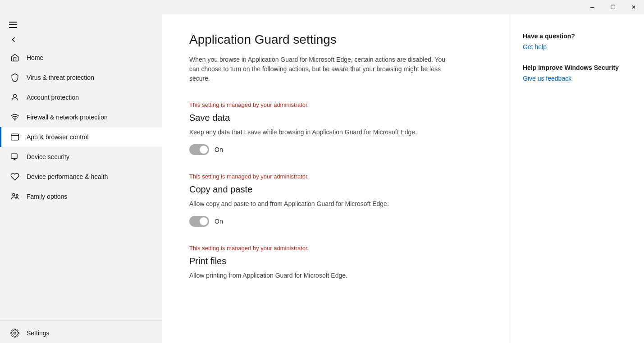  I want to click on sidebar-item-virus: Virus & threat protection, so click(81, 78).